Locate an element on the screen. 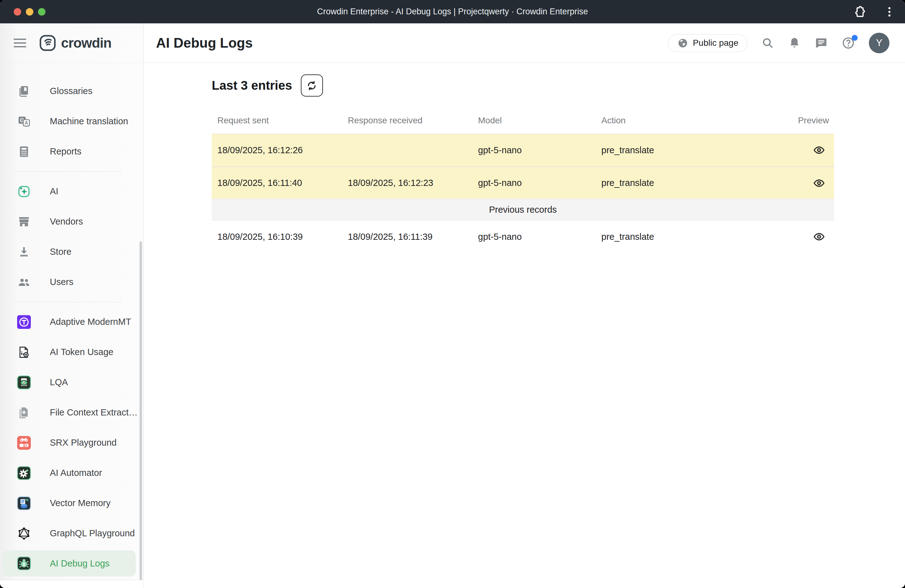 This screenshot has height=588, width=905. help-notification-dot is located at coordinates (855, 38).